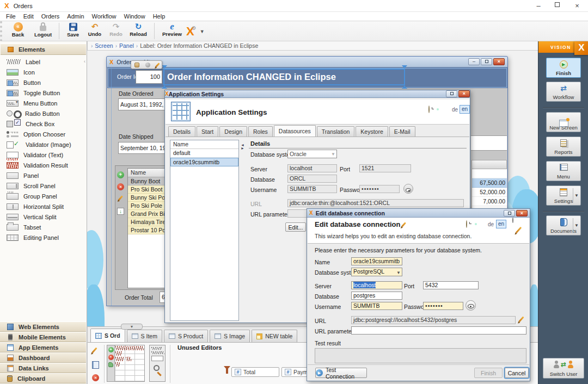  What do you see at coordinates (284, 77) in the screenshot?
I see `order-heading-label: Order Information CHANGED in Eclipse` at bounding box center [284, 77].